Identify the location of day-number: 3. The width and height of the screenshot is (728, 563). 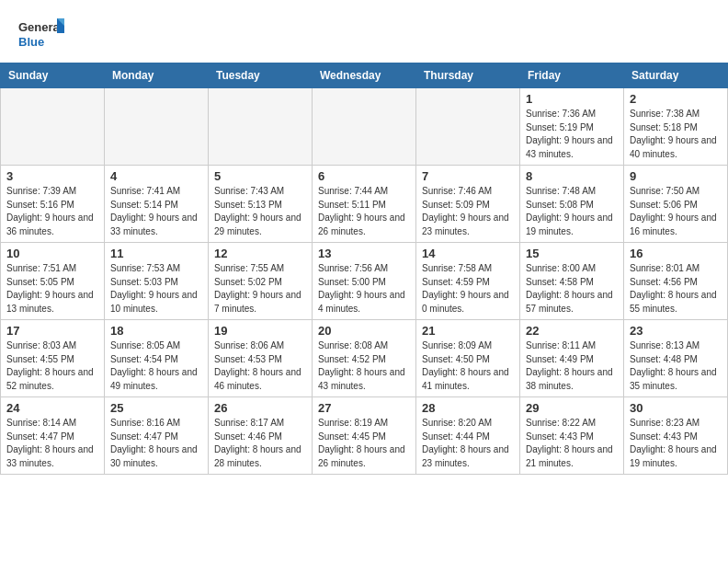
(52, 177).